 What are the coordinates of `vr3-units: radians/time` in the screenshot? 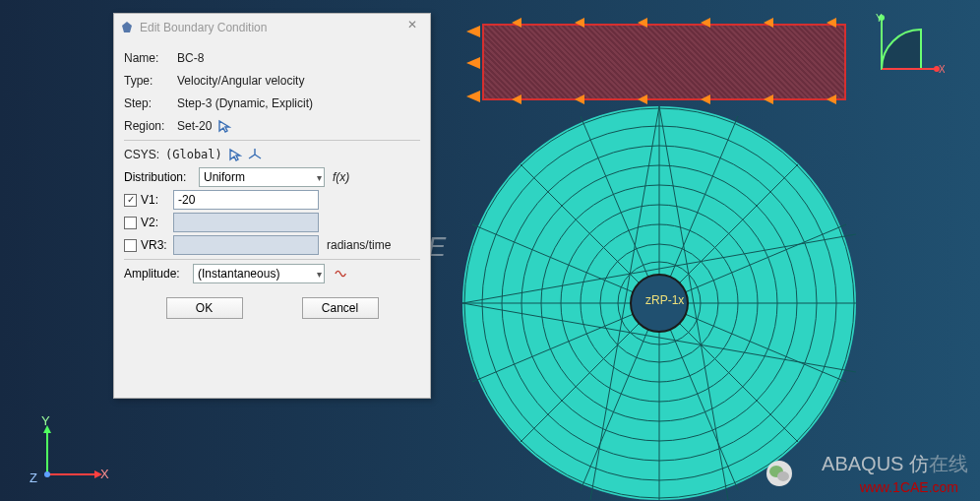 It's located at (358, 245).